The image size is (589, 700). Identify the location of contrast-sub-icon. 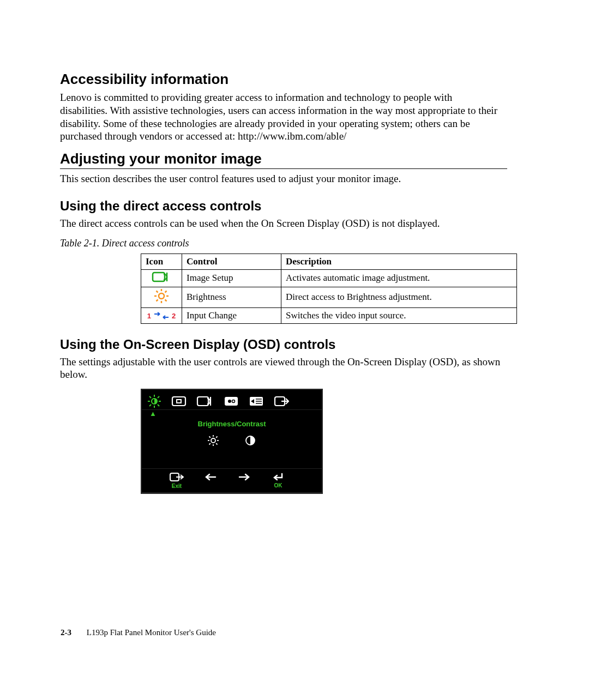
(250, 440).